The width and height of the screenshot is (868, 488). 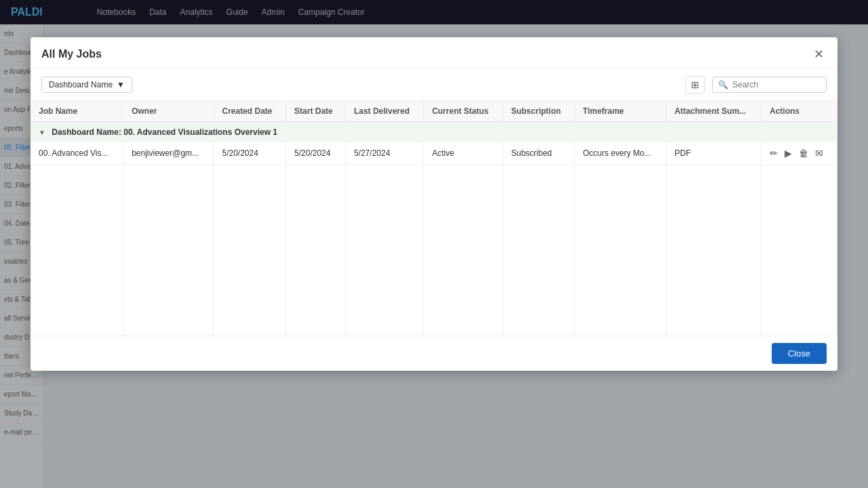 What do you see at coordinates (723, 85) in the screenshot?
I see `search-icon: 🔍` at bounding box center [723, 85].